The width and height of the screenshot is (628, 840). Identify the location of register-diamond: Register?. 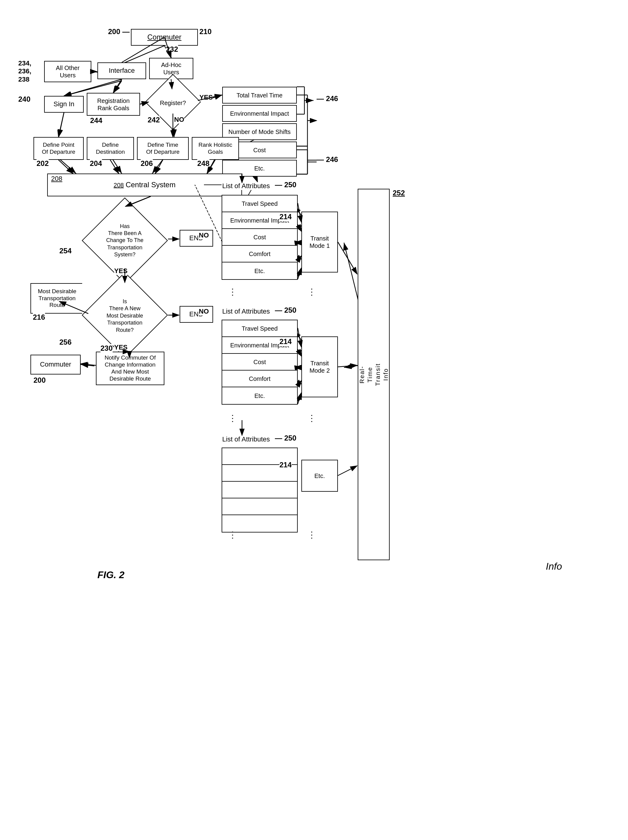
(173, 103).